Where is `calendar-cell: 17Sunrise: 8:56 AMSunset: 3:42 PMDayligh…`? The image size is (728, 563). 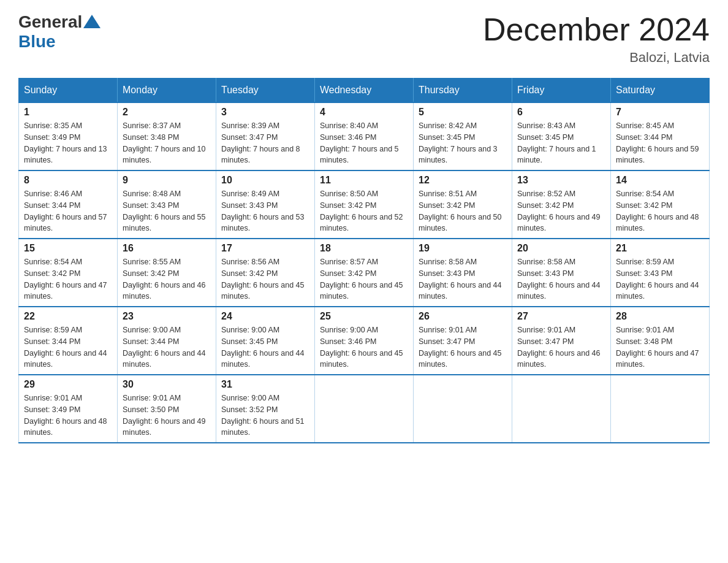 calendar-cell: 17Sunrise: 8:56 AMSunset: 3:42 PMDayligh… is located at coordinates (266, 272).